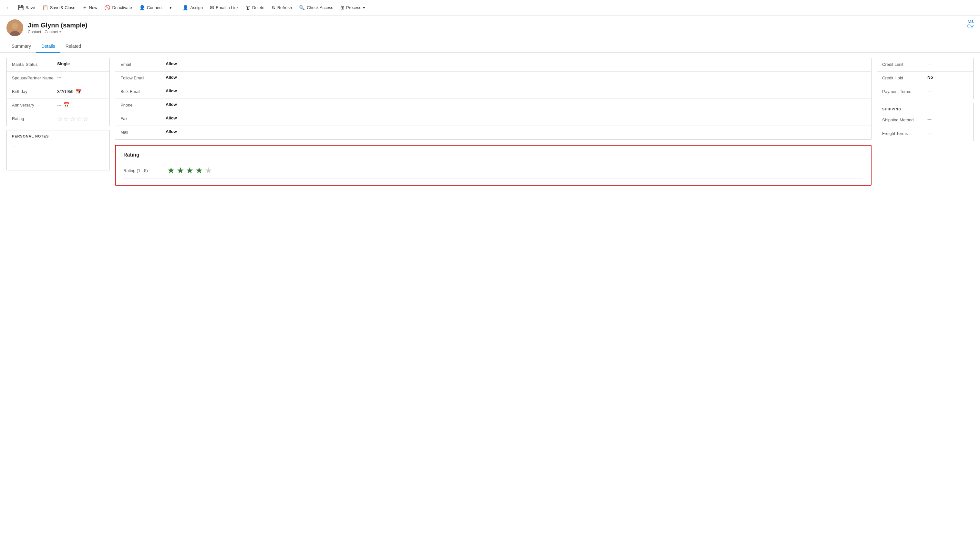 The image size is (980, 560). What do you see at coordinates (224, 8) in the screenshot?
I see `email-link-button: ✉ Email a Link` at bounding box center [224, 8].